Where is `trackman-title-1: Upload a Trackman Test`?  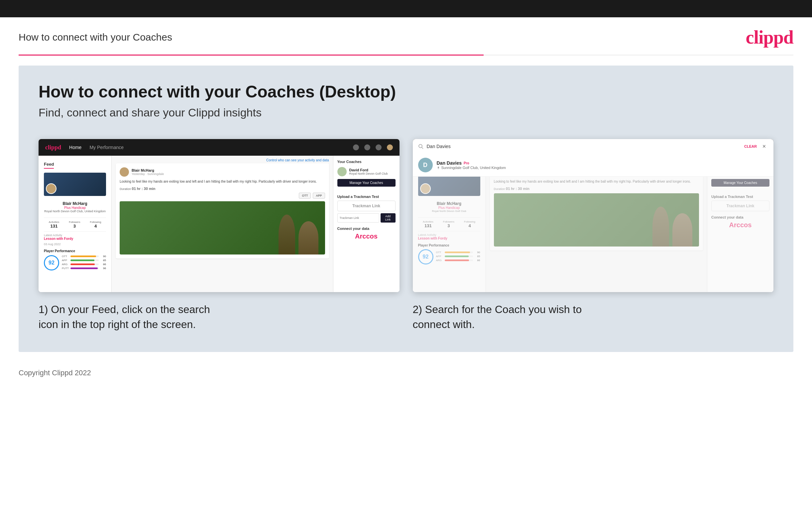
trackman-title-1: Upload a Trackman Test is located at coordinates (367, 197).